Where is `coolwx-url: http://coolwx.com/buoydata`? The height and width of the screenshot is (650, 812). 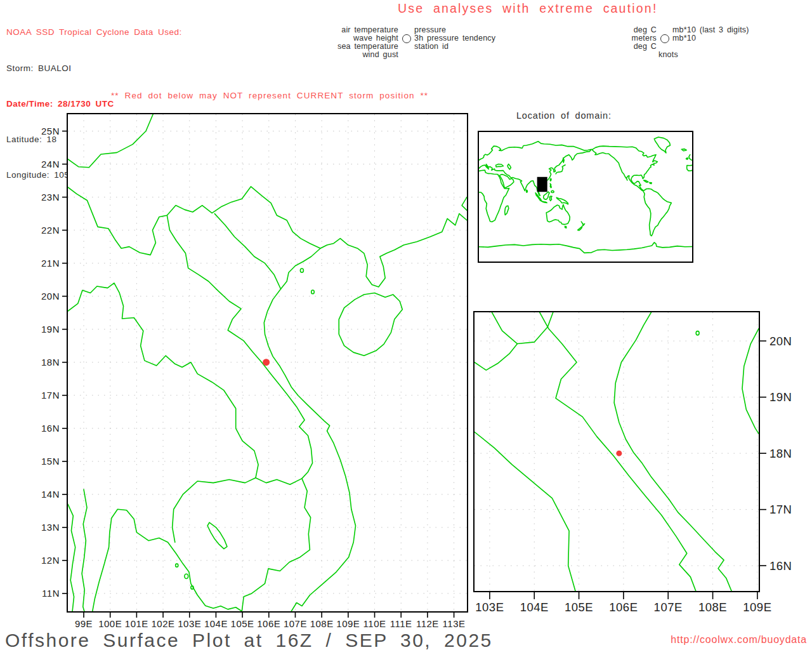 coolwx-url: http://coolwx.com/buoydata is located at coordinates (738, 640).